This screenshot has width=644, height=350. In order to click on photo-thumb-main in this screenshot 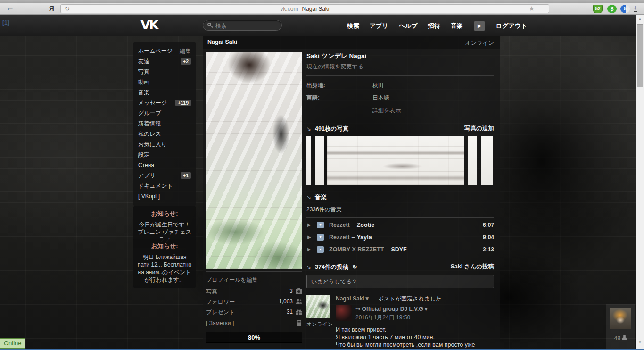, I will do `click(396, 160)`.